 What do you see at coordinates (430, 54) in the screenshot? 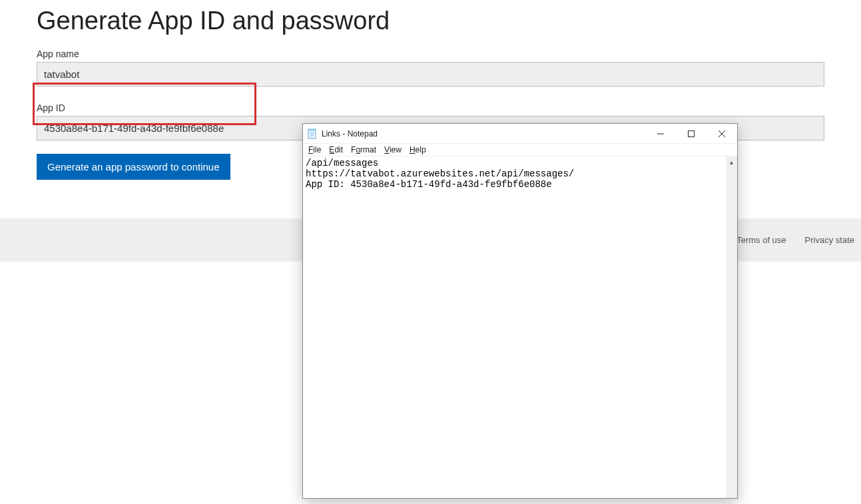
I see `app-name-label: App name` at bounding box center [430, 54].